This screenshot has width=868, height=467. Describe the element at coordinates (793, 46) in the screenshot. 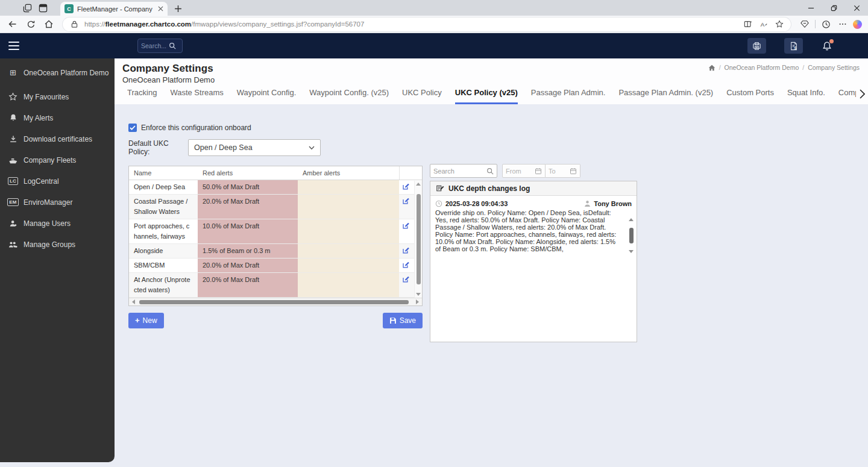

I see `billing-document-icon: $` at that location.